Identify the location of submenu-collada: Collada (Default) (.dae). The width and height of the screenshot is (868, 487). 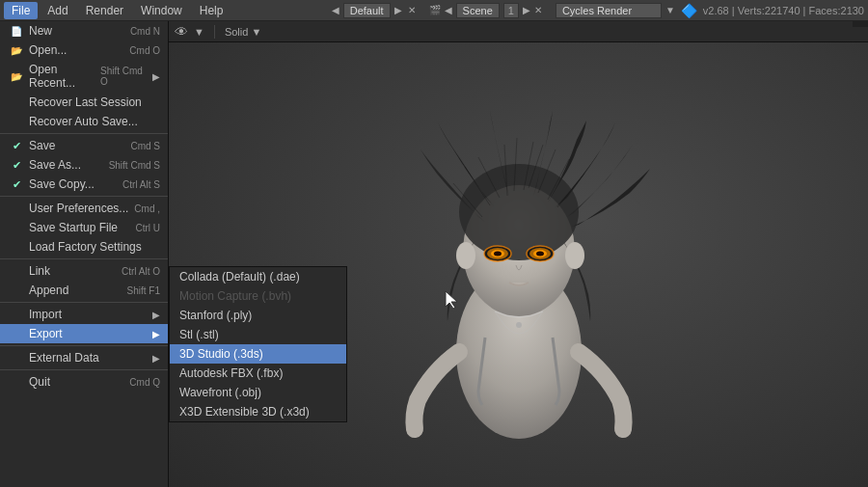
(258, 277).